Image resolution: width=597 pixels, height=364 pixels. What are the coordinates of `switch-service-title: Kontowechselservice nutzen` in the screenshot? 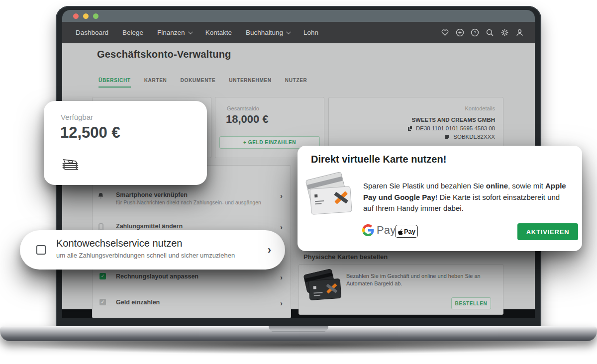 It's located at (119, 244).